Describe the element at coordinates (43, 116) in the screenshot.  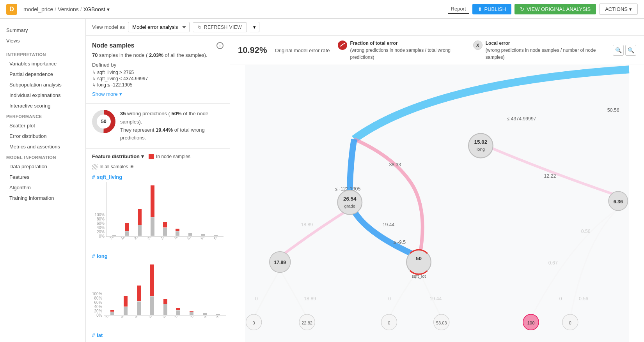
I see `performance-section-title: PERFORMANCE` at that location.